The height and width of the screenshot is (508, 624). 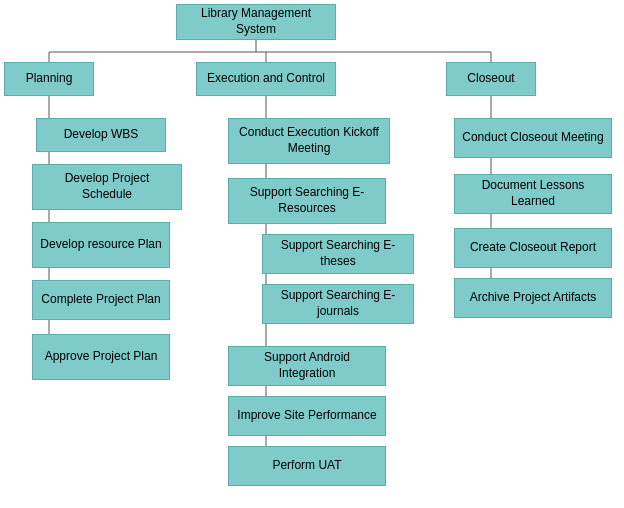 What do you see at coordinates (101, 300) in the screenshot?
I see `node-complete: Complete Project Plan` at bounding box center [101, 300].